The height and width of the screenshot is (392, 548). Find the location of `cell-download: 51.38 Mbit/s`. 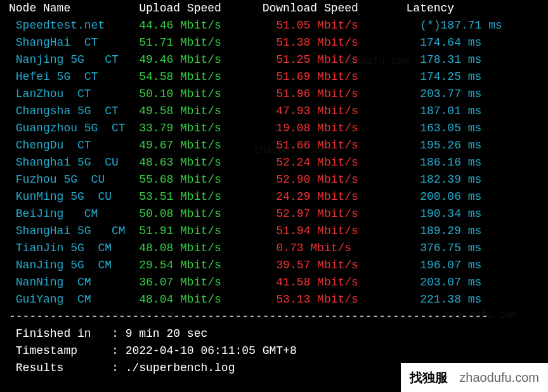

cell-download: 51.38 Mbit/s is located at coordinates (348, 42).